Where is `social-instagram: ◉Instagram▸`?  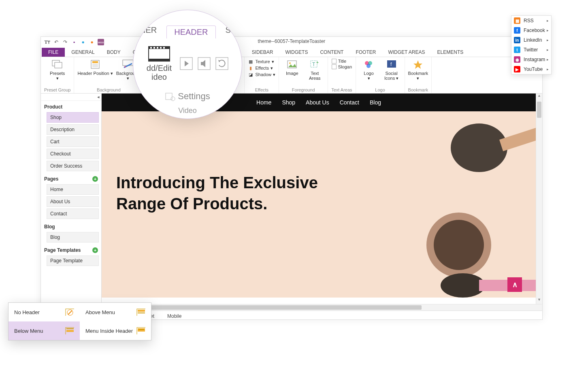
social-instagram: ◉Instagram▸ is located at coordinates (531, 60).